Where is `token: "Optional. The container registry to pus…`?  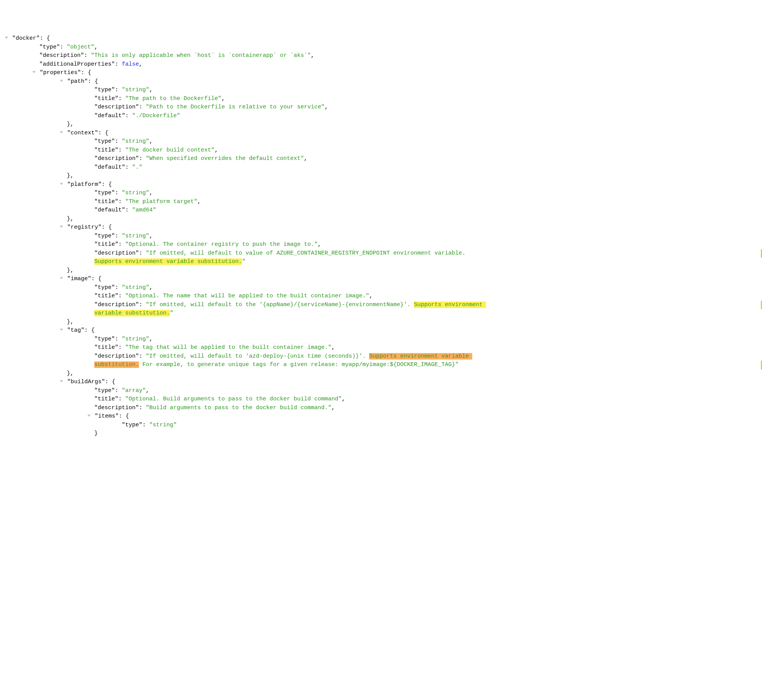 token: "Optional. The container registry to pus… is located at coordinates (221, 244).